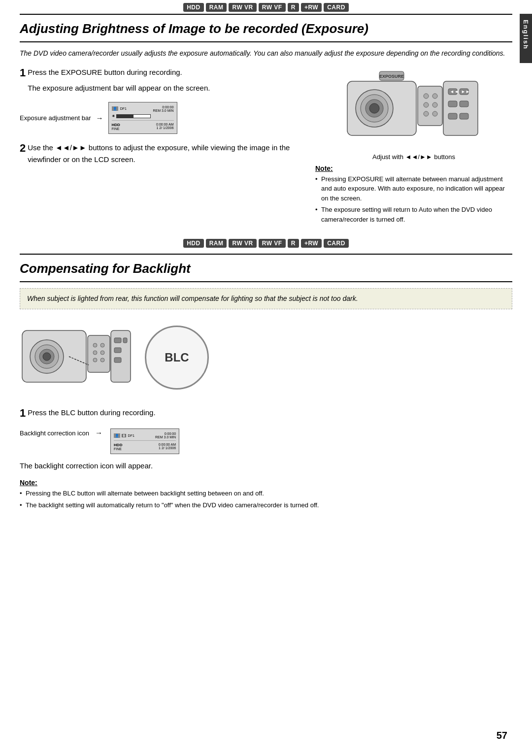  What do you see at coordinates (165, 127) in the screenshot?
I see `time-display: 0:00:00 AM 1 2/ 1/2006` at bounding box center [165, 127].